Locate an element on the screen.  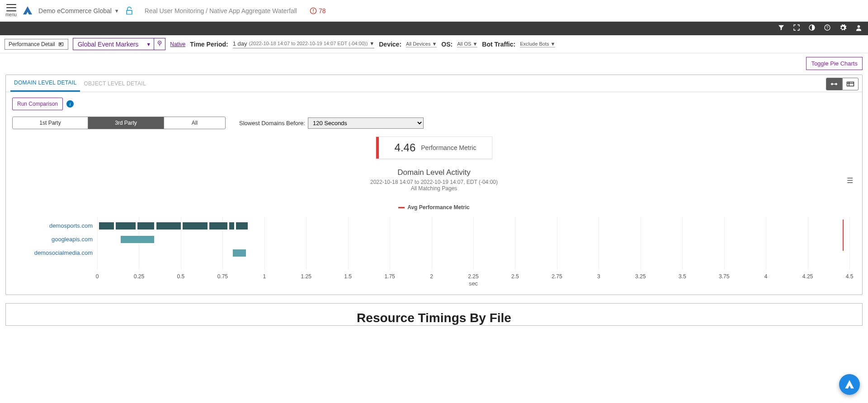
contrast-icon is located at coordinates (812, 28).